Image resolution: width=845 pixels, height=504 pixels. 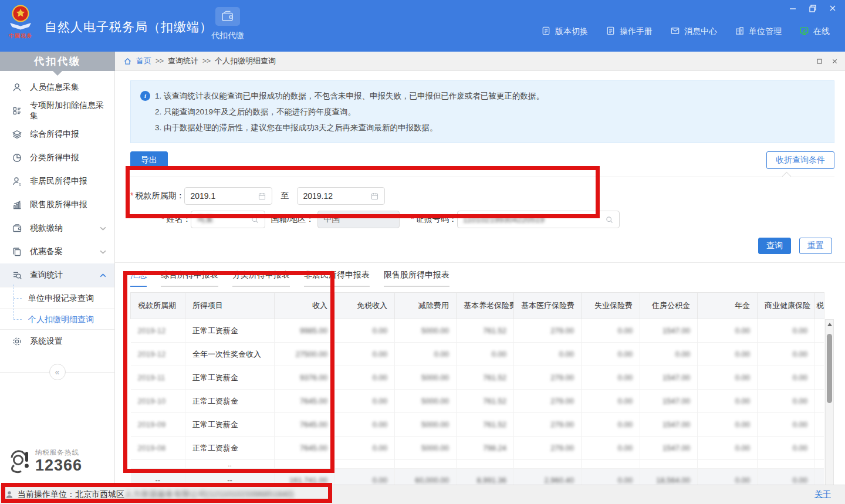 I want to click on breadcrumb-home: 首页, so click(x=144, y=61).